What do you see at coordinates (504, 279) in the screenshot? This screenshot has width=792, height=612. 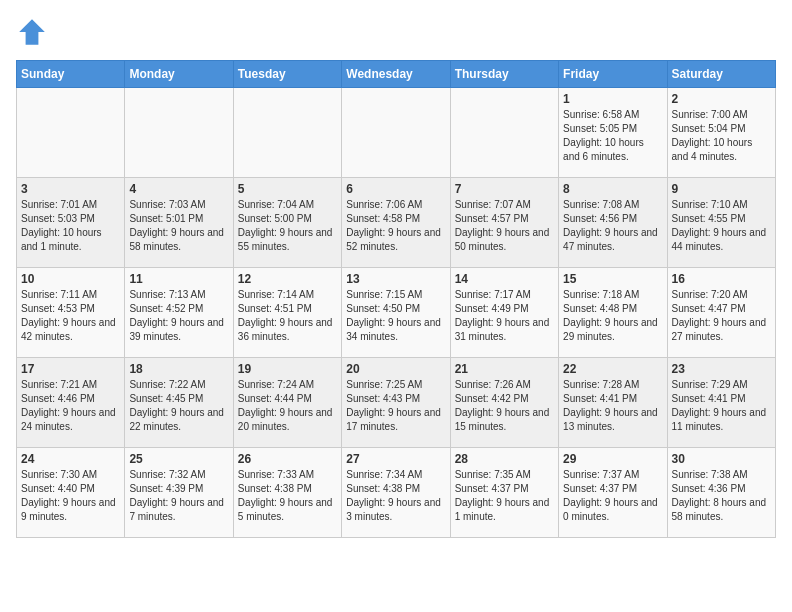 I see `day-number: 14` at bounding box center [504, 279].